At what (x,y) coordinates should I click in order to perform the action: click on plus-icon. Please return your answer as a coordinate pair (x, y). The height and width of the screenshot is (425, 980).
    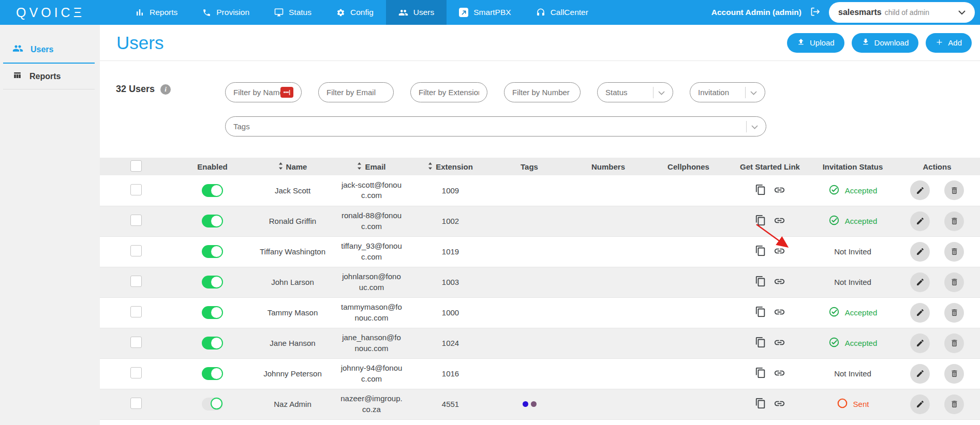
    Looking at the image, I should click on (940, 43).